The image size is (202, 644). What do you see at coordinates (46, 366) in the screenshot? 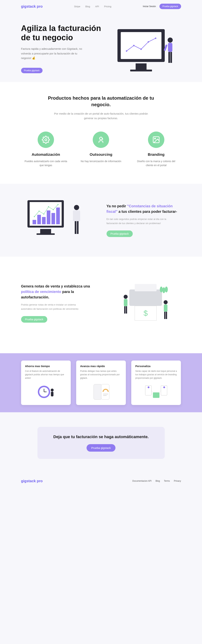
I see `card-title: Ahorra mas tiempo` at bounding box center [46, 366].